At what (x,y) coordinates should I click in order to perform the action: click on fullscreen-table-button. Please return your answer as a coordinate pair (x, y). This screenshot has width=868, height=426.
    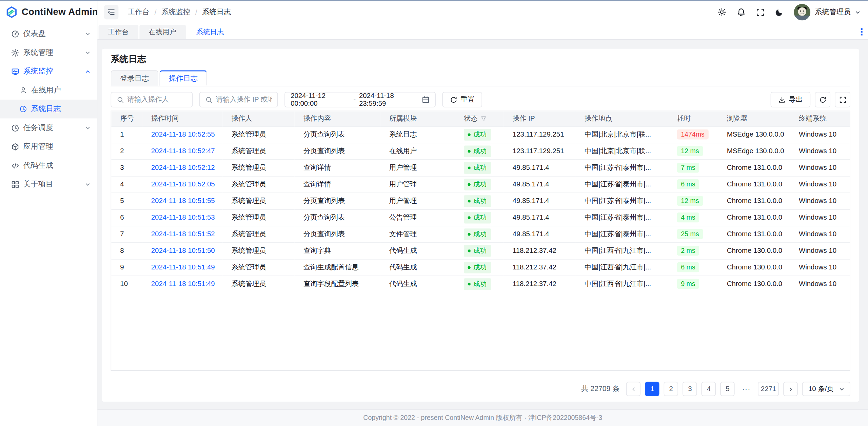
    Looking at the image, I should click on (843, 100).